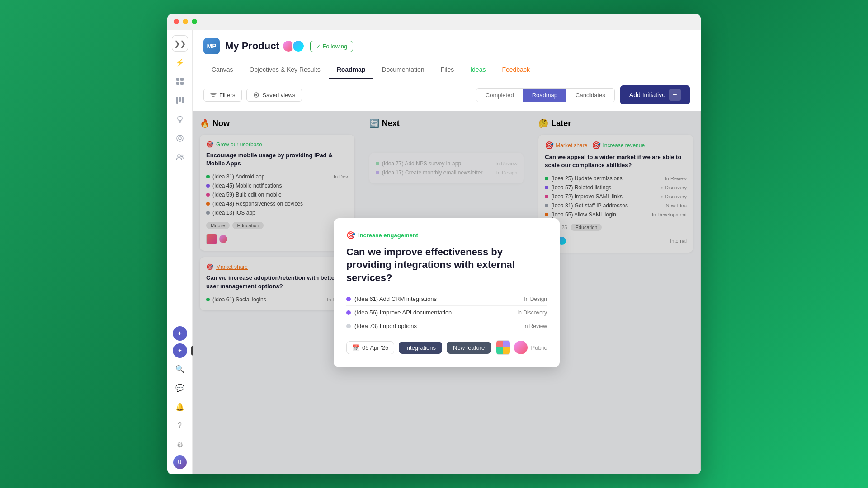  What do you see at coordinates (332, 46) in the screenshot?
I see `following-button: ✓ Following` at bounding box center [332, 46].